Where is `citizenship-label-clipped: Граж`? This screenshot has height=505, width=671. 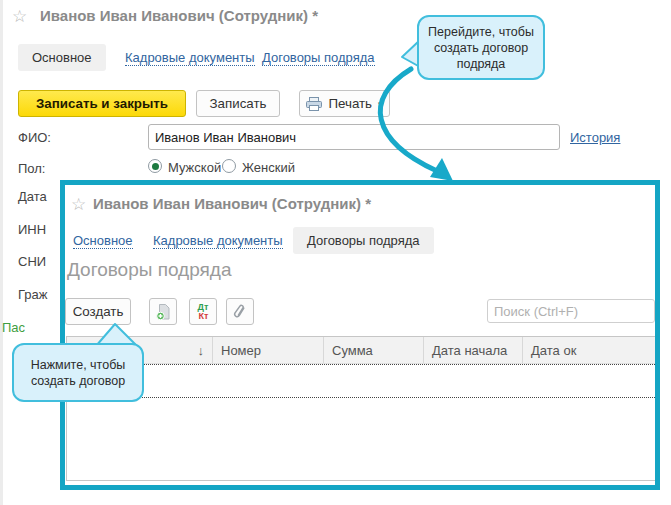
citizenship-label-clipped: Граж is located at coordinates (32, 294).